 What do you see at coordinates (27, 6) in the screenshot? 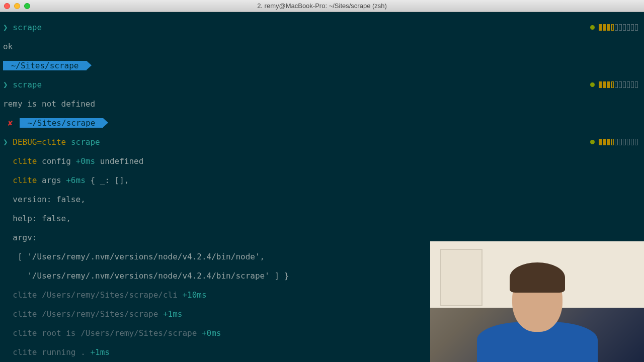
I see `zoom-icon` at bounding box center [27, 6].